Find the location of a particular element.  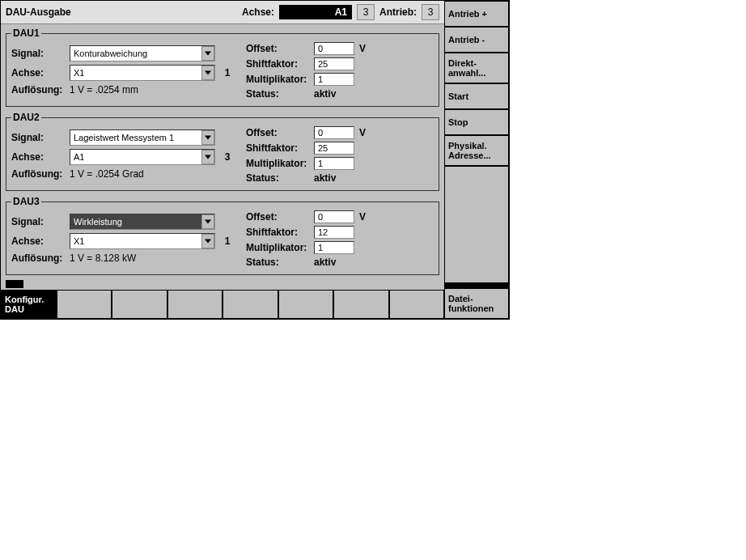

datei-funktionen-button: Datei-funktionen is located at coordinates (477, 303).